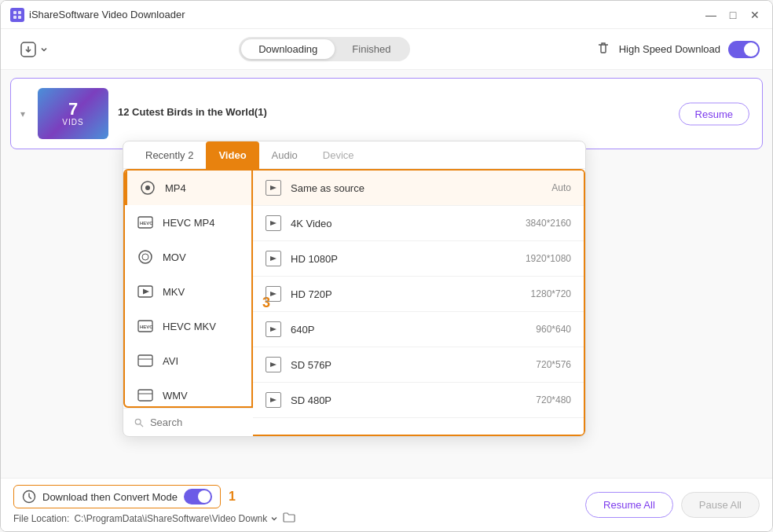  What do you see at coordinates (540, 329) in the screenshot?
I see `res-size-640p: 960*640` at bounding box center [540, 329].